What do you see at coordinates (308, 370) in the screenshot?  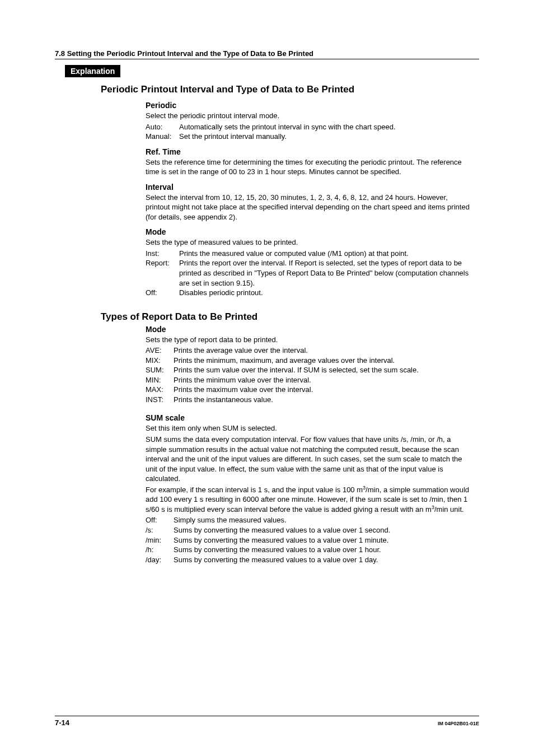 I see `def-row: SUM: Prints the sum value over the inter…` at bounding box center [308, 370].